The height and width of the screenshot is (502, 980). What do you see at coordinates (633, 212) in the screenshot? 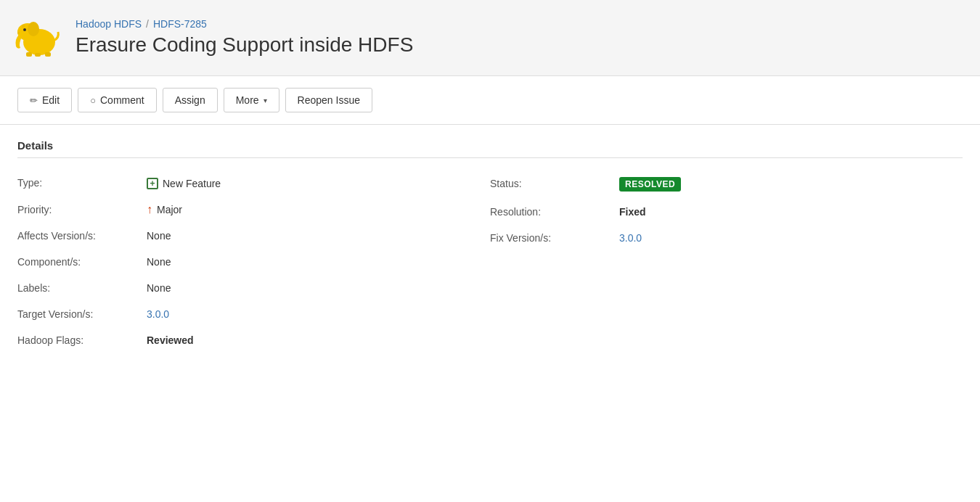
I see `resolution-value: Fixed` at bounding box center [633, 212].